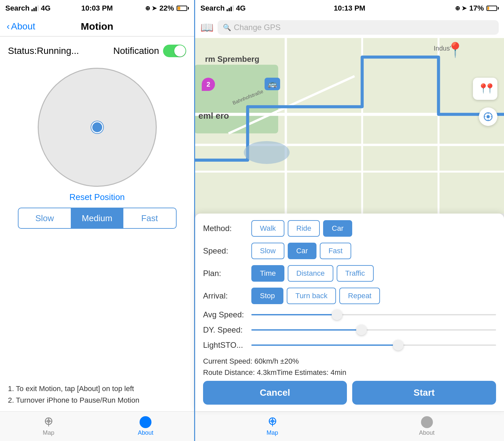 This screenshot has height=441, width=504. I want to click on speed-car: Car, so click(302, 251).